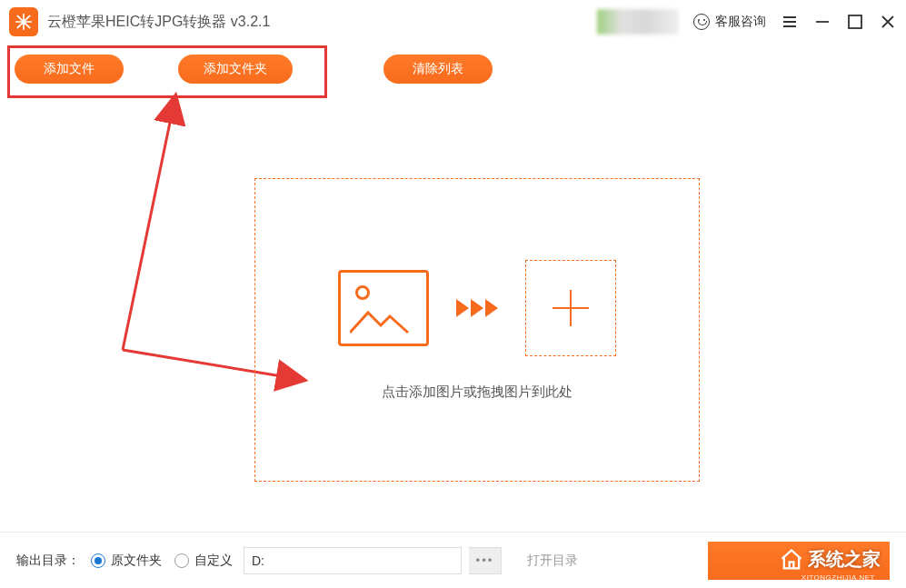 The width and height of the screenshot is (906, 588). I want to click on close-button, so click(888, 22).